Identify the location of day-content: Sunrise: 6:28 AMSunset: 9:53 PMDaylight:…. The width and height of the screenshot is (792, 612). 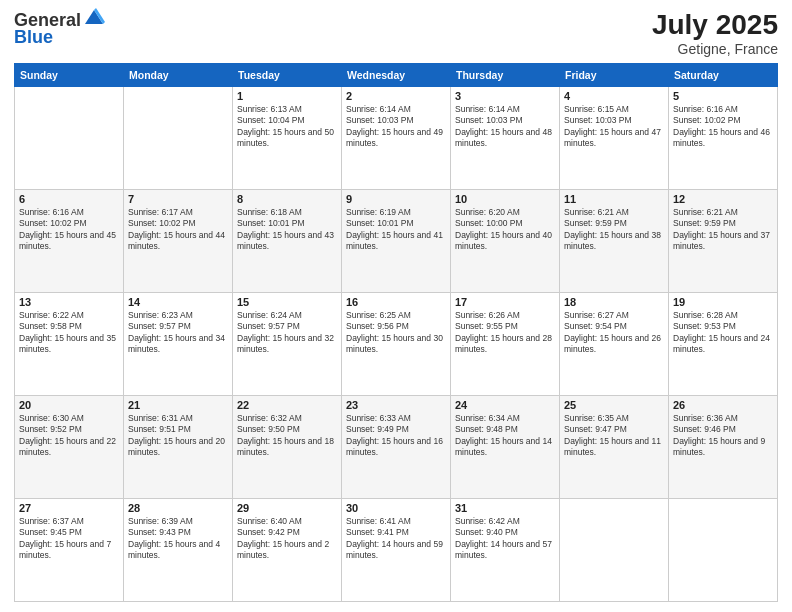
(723, 333).